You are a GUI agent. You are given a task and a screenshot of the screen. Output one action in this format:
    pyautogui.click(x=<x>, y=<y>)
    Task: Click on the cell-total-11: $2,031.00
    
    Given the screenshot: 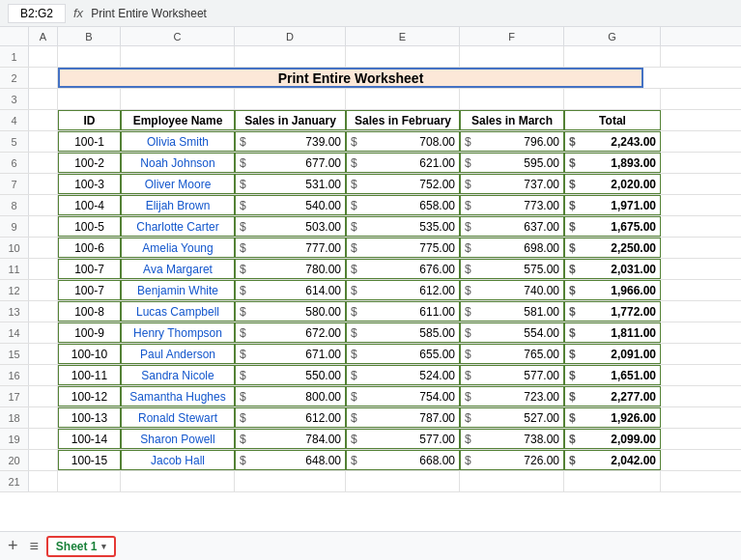 What is the action you would take?
    pyautogui.click(x=613, y=268)
    